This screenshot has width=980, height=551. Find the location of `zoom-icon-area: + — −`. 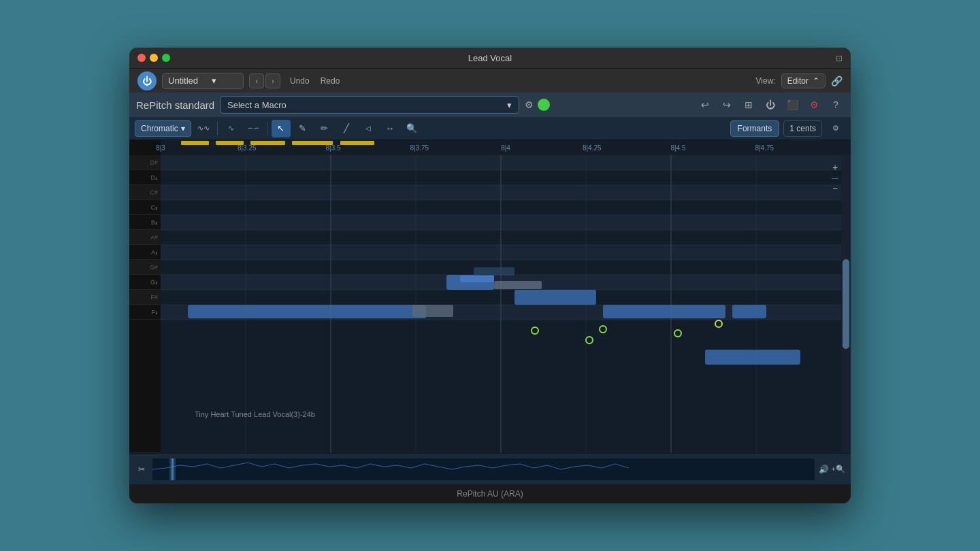

zoom-icon-area: + — − is located at coordinates (835, 178).